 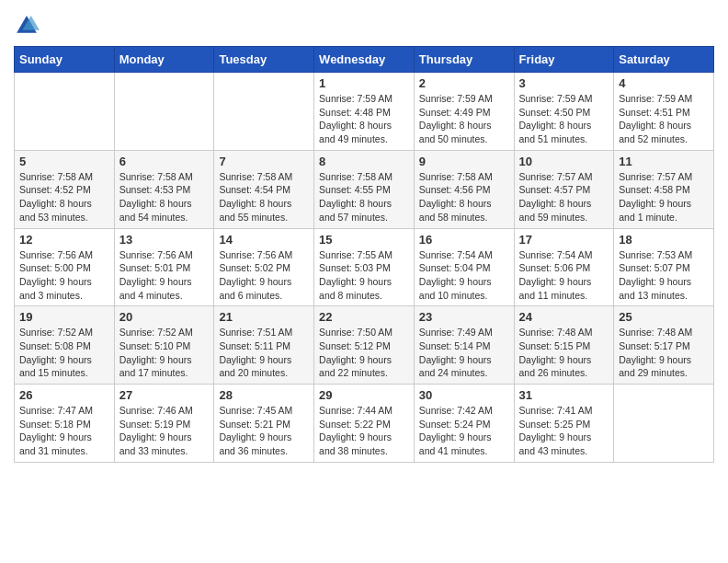 I want to click on day-header-tuesday: Tuesday, so click(x=265, y=60).